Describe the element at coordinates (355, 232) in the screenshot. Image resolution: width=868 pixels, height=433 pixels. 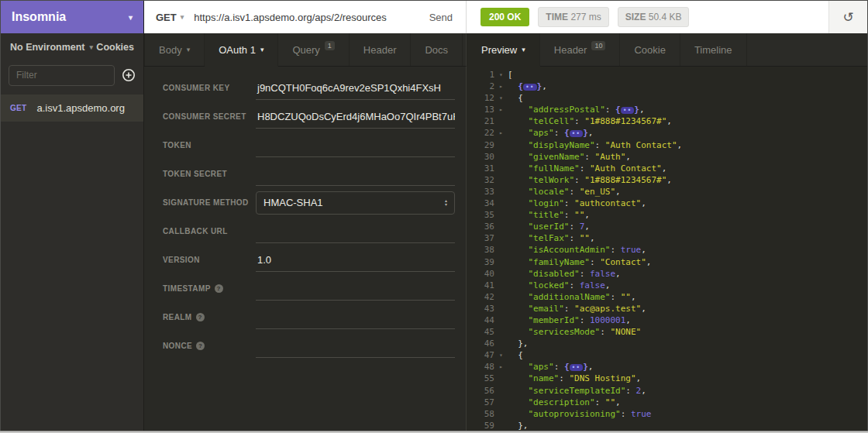
I see `callback-url-input` at that location.